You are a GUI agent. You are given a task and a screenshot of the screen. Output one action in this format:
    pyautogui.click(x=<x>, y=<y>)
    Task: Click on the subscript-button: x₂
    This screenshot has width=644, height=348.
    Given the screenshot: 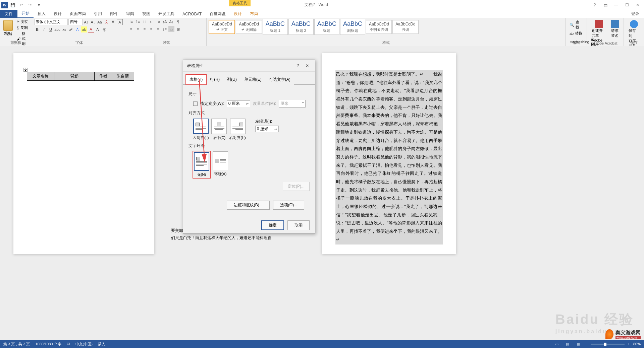 What is the action you would take?
    pyautogui.click(x=64, y=29)
    